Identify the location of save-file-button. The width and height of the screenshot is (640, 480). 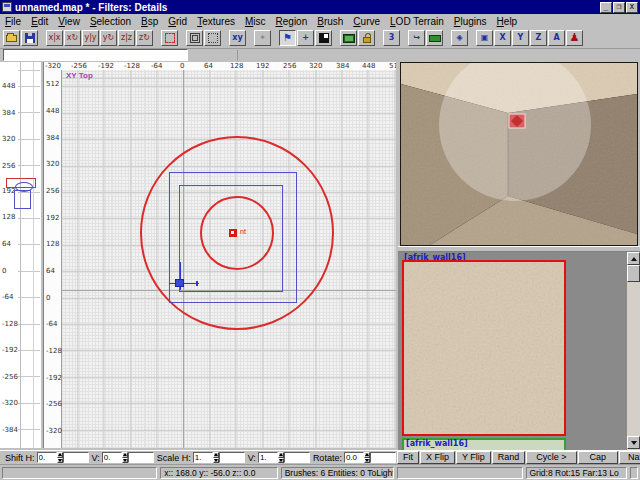
(30, 38).